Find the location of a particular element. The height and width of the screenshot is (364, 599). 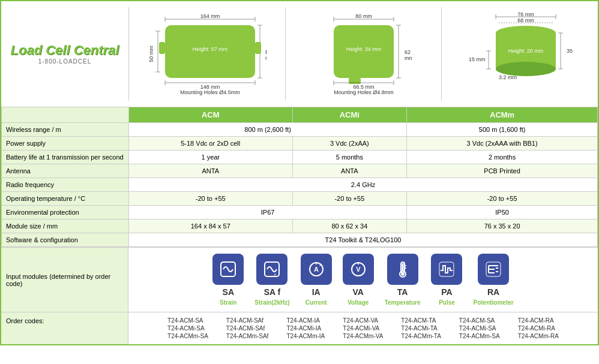

table-row: Module size / mm 164 x 84 x 57 80 x 62 x… is located at coordinates (300, 227).